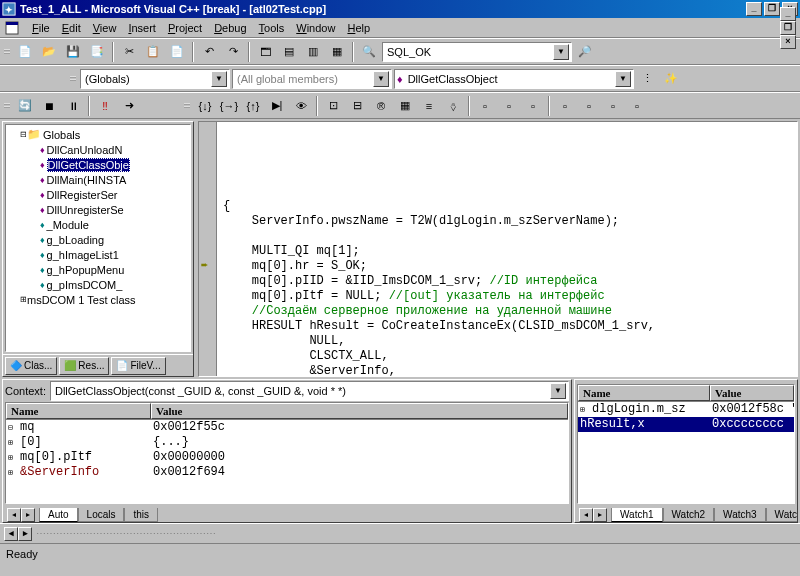  Describe the element at coordinates (86, 210) in the screenshot. I see `tree-item: DllUnregisterSe` at that location.